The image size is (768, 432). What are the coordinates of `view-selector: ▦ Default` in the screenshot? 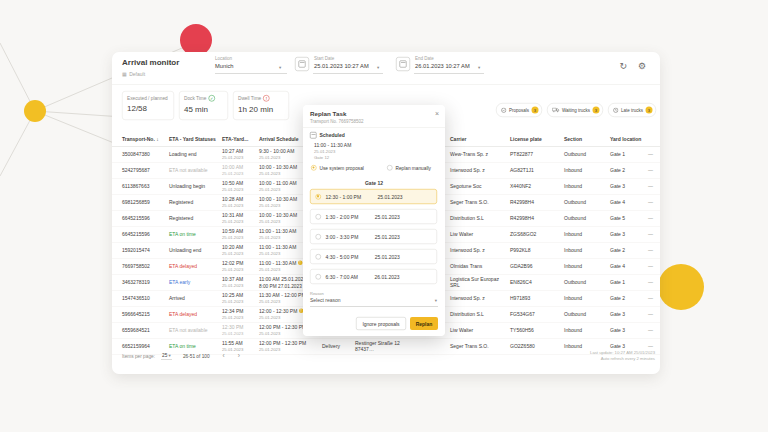 It's located at (134, 74).